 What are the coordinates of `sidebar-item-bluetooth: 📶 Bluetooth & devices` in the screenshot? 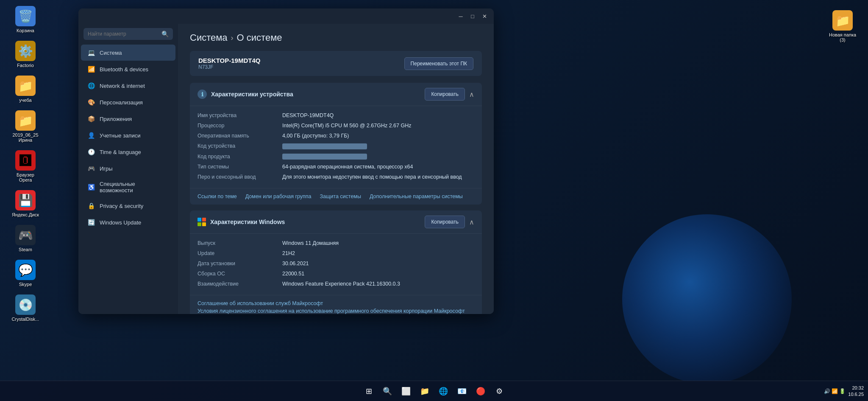 It's located at (128, 69).